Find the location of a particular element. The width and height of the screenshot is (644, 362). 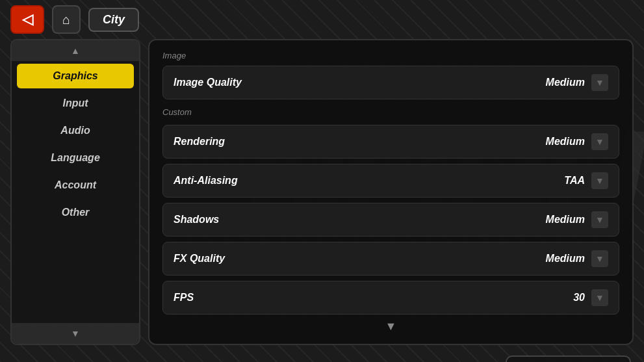

setting-row-shadows: Shadows Medium ▼ is located at coordinates (391, 220).